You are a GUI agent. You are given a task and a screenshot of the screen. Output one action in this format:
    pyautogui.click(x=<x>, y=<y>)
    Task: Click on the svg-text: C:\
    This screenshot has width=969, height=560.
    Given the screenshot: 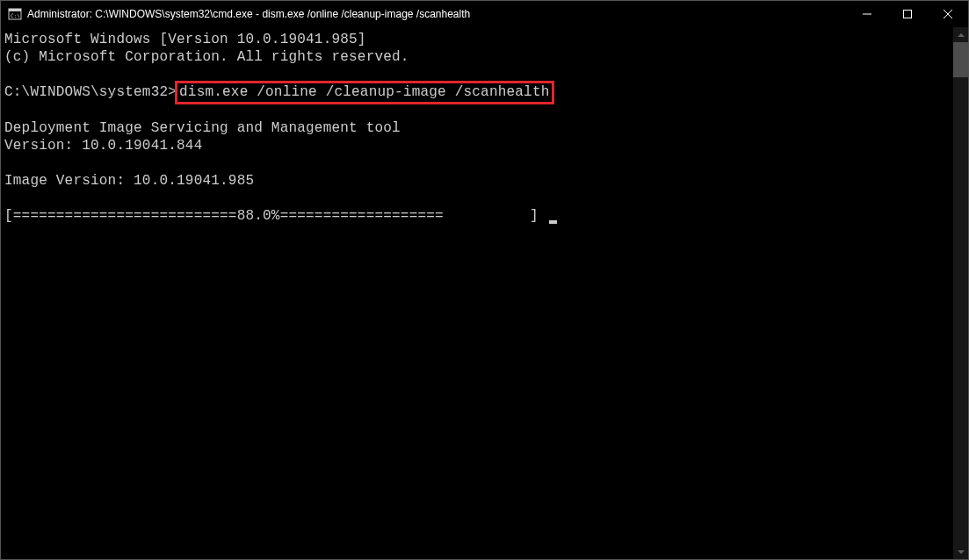 What is the action you would take?
    pyautogui.click(x=16, y=16)
    